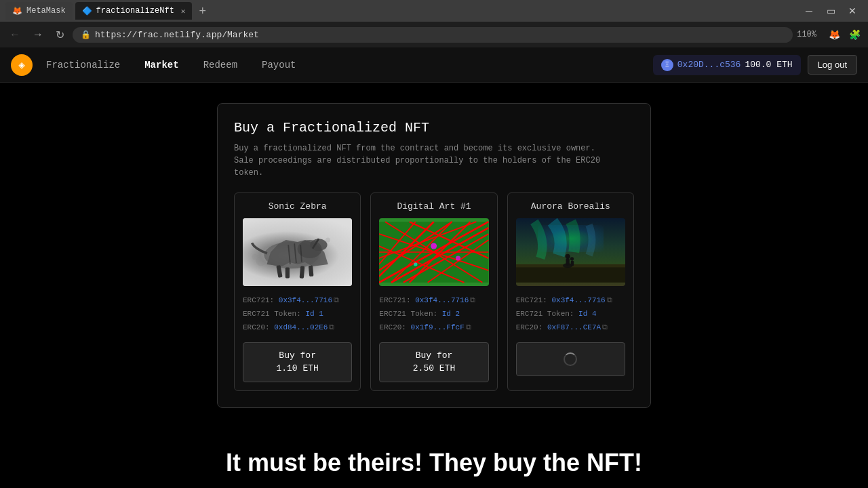  I want to click on copy-erc20-1: ⧉, so click(332, 327).